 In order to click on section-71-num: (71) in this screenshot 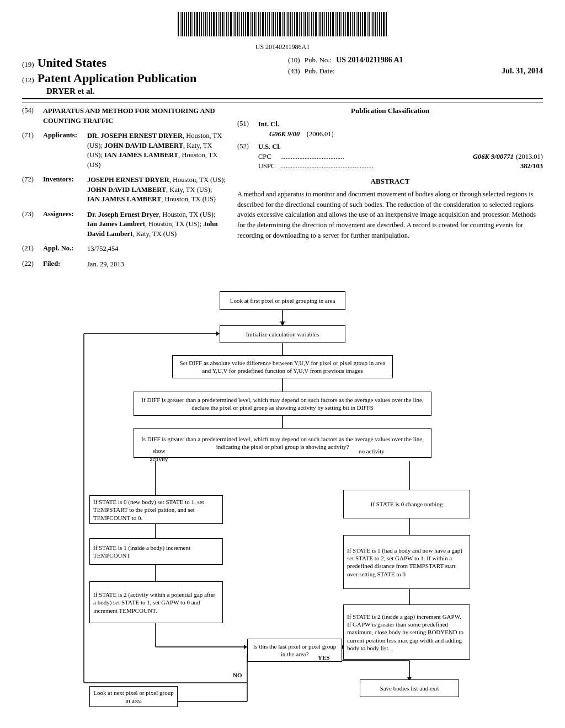, I will do `click(33, 151)`.